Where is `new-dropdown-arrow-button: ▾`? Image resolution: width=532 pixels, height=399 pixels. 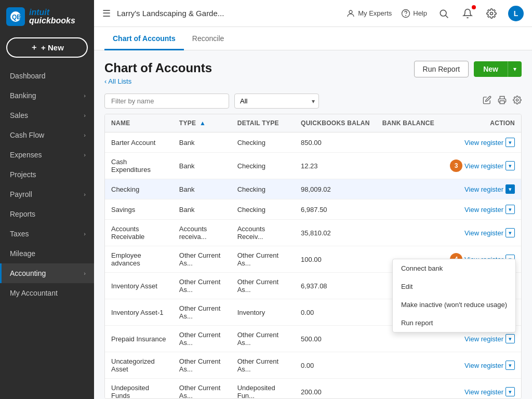
new-dropdown-arrow-button: ▾ is located at coordinates (514, 69).